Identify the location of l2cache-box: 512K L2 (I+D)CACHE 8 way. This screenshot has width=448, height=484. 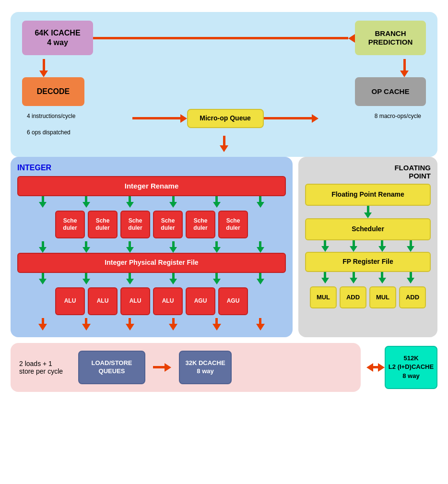
(411, 367).